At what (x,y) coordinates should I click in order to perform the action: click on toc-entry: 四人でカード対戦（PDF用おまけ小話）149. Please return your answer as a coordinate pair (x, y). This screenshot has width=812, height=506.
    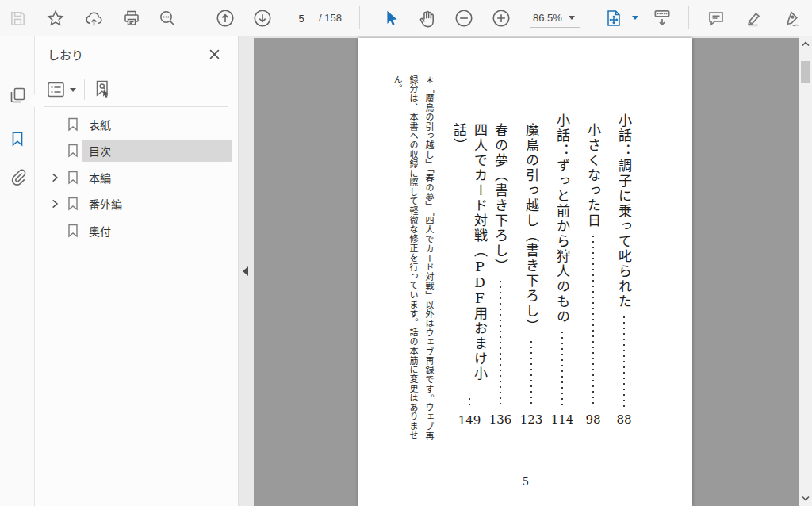
    Looking at the image, I should click on (469, 276).